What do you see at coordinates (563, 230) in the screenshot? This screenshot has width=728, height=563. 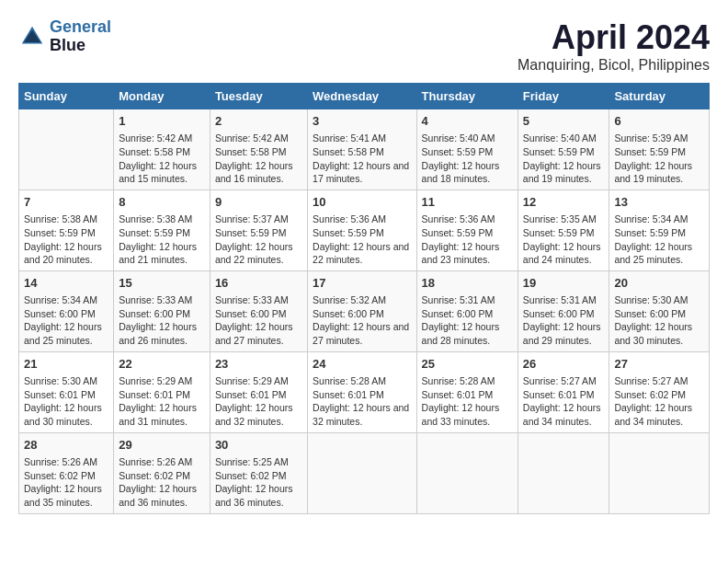 I see `calendar-cell: 12Sunrise: 5:35 AMSunset: 5:59 PMDayligh…` at bounding box center [563, 230].